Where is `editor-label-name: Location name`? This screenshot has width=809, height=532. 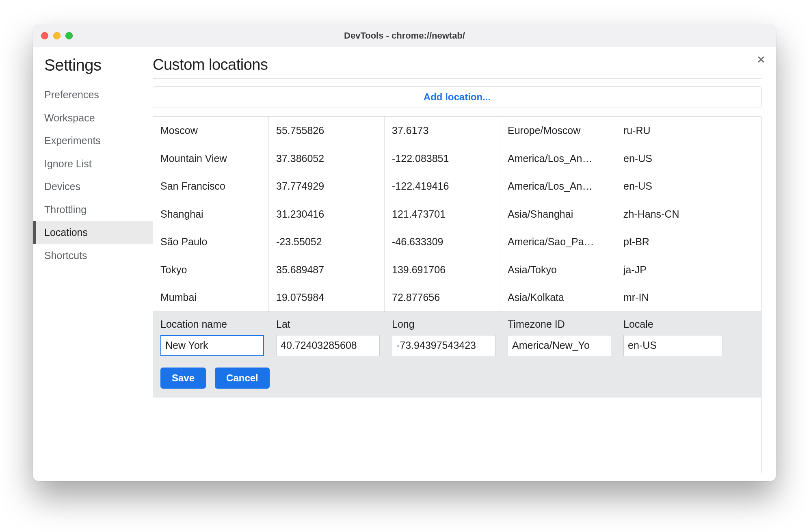 editor-label-name: Location name is located at coordinates (211, 322).